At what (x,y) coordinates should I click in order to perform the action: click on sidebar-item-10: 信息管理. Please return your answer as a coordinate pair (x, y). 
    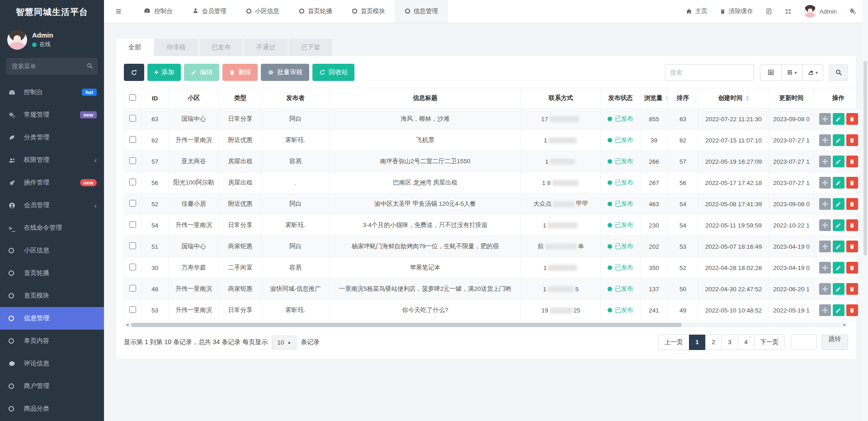
    Looking at the image, I should click on (52, 318).